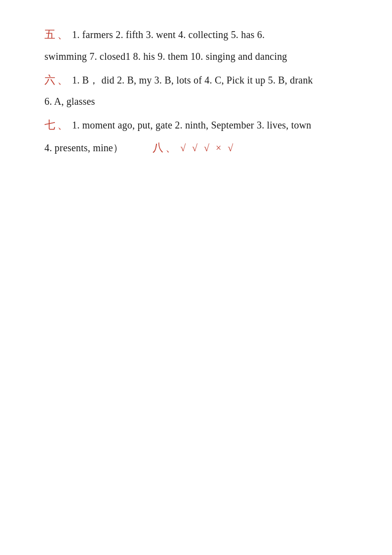  What do you see at coordinates (196, 125) in the screenshot?
I see `section-qi-line1: 七 、 1. moment ago, put, gate 2. ninth, S…` at bounding box center [196, 125].